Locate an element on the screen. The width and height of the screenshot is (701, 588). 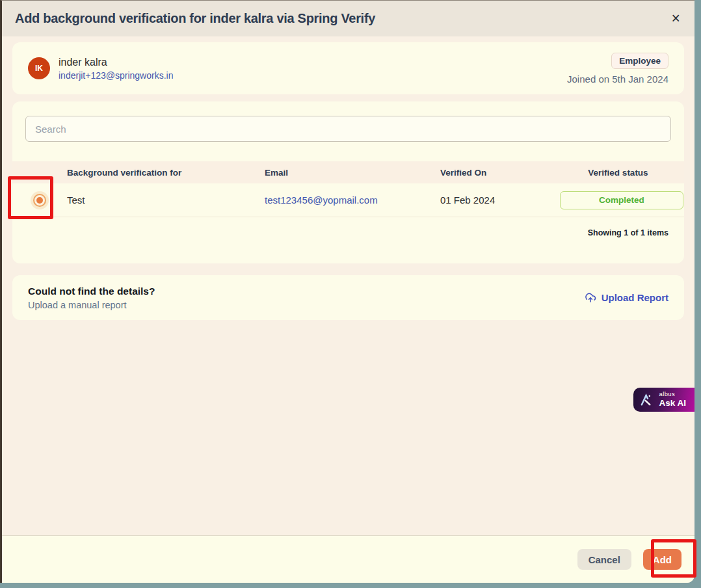
add-button: Add is located at coordinates (662, 559).